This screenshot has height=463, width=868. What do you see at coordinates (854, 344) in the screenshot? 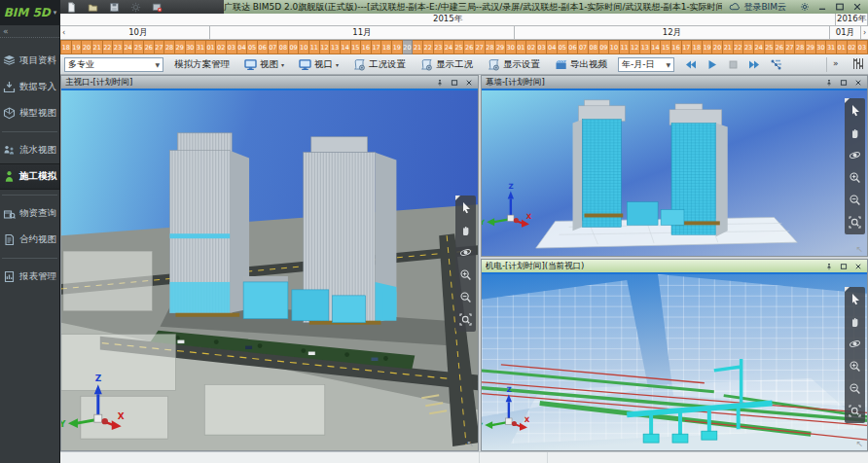
I see `orbit-tool-button` at bounding box center [854, 344].